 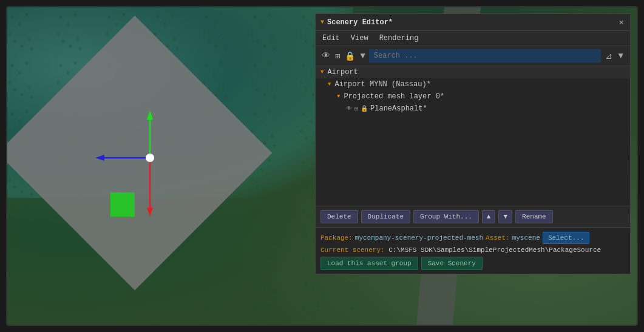 What do you see at coordinates (394, 97) in the screenshot?
I see `tree-label-mesh: Projected mesh layer 0*` at bounding box center [394, 97].